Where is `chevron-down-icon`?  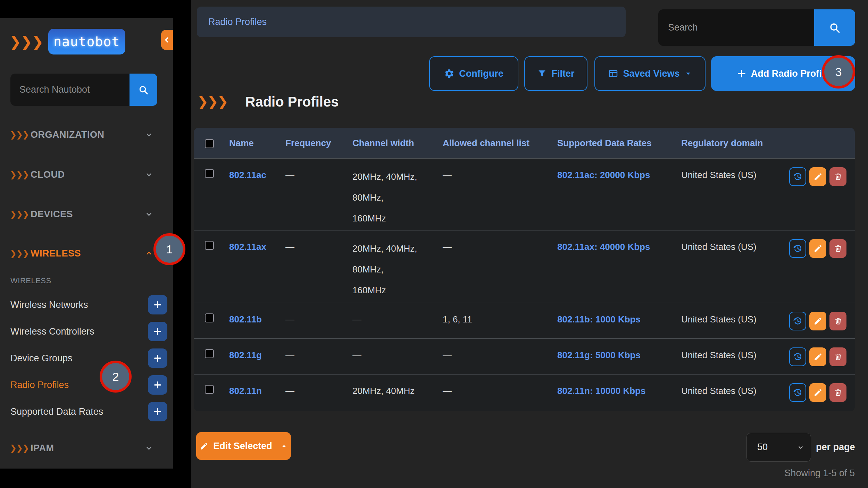 chevron-down-icon is located at coordinates (801, 447).